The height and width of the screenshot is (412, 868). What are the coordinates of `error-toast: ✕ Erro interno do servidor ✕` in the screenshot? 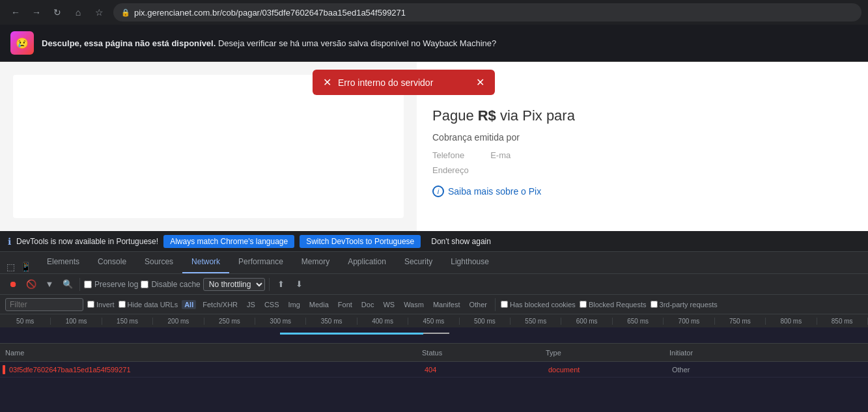 It's located at (404, 82).